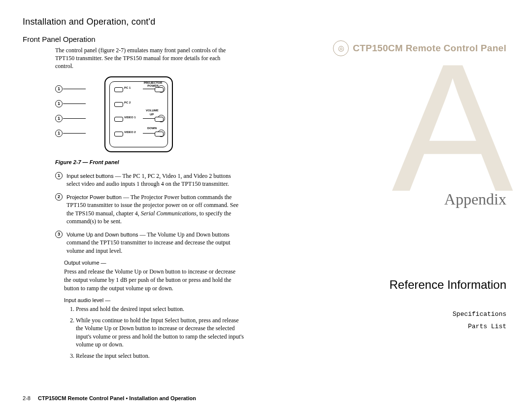 This screenshot has width=532, height=411. Describe the element at coordinates (394, 320) in the screenshot. I see `appendix-contents: Specifications Parts List` at that location.